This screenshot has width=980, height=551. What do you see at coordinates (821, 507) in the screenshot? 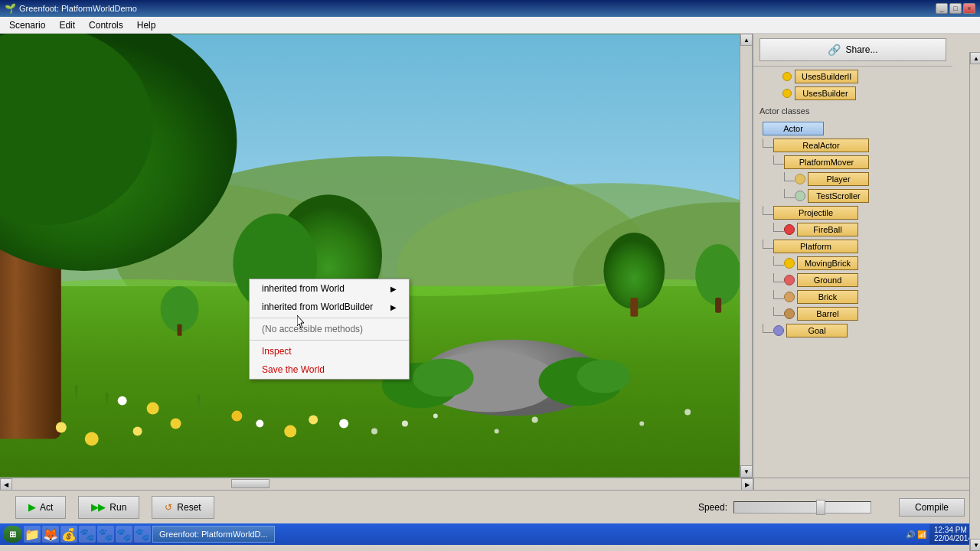
I see `speed-thumb` at bounding box center [821, 507].